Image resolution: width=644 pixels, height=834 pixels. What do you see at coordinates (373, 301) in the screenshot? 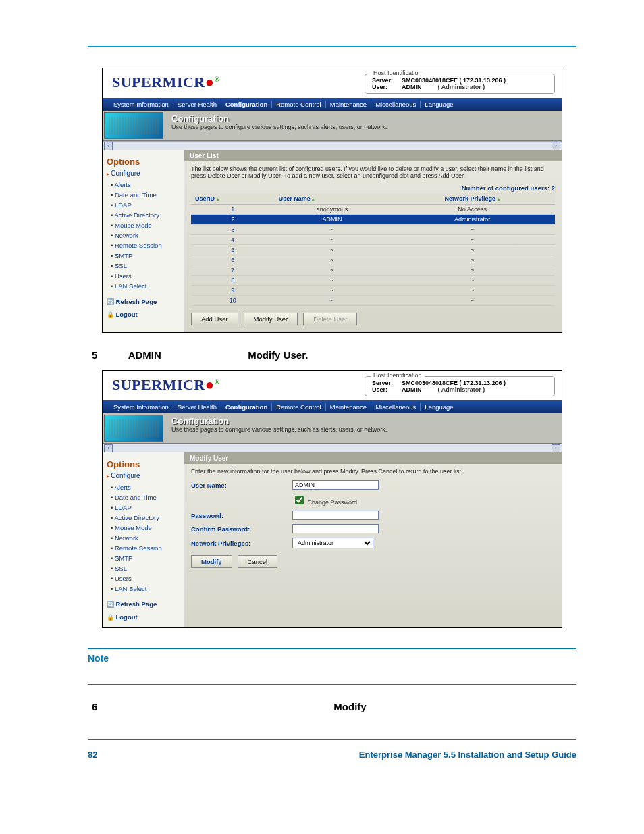
I see `table-row: 10~~` at bounding box center [373, 301].